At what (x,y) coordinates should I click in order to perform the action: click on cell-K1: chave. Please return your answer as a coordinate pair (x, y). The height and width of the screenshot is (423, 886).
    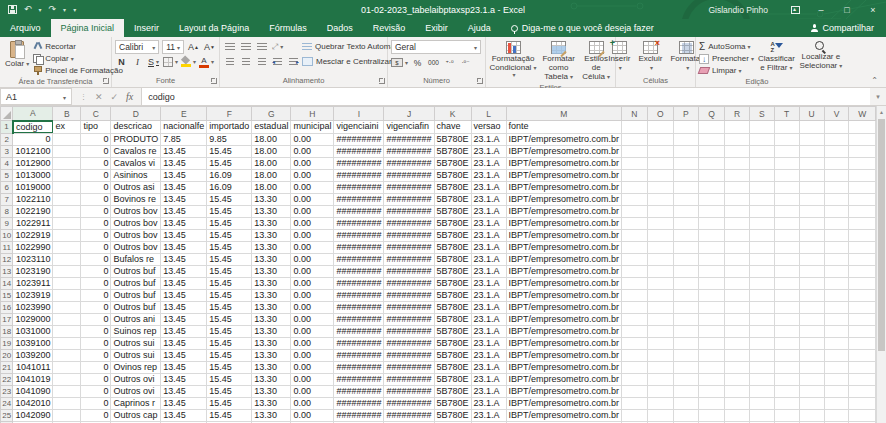
    Looking at the image, I should click on (452, 128).